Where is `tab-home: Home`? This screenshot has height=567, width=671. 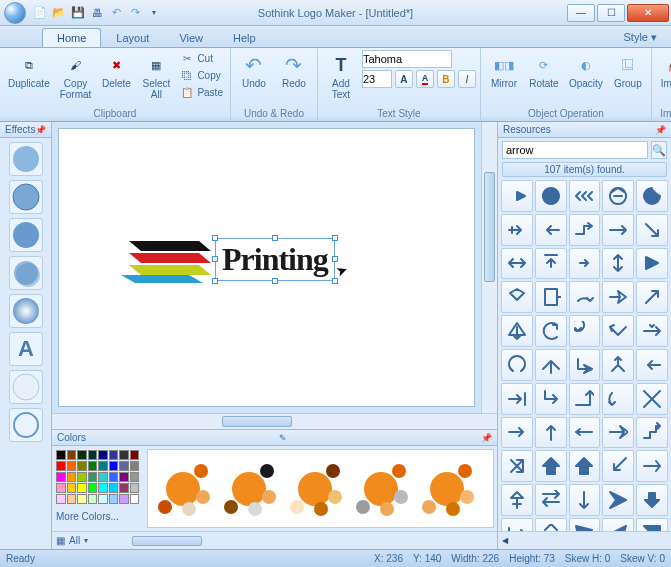
tab-home: Home is located at coordinates (72, 38).